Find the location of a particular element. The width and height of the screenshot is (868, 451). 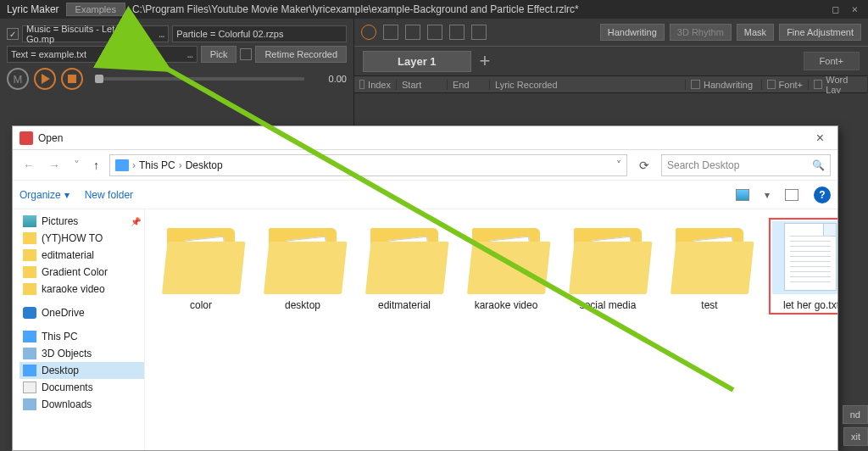

file-item: karaoke video is located at coordinates (506, 266).